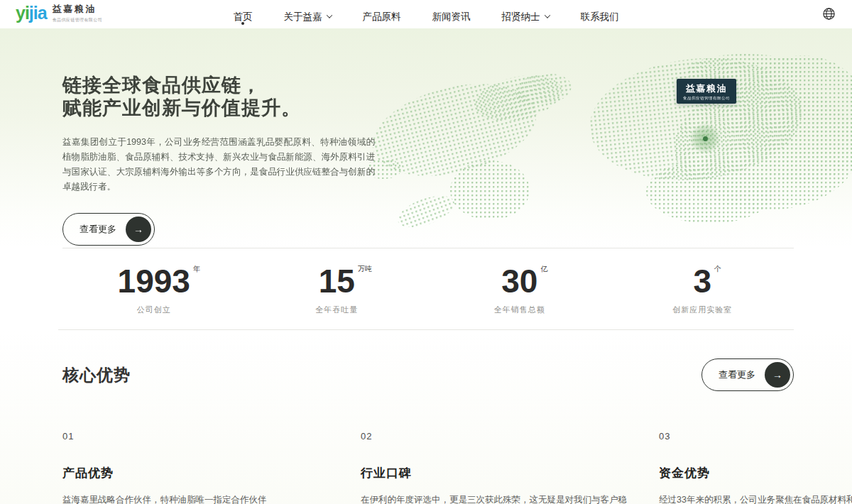 Image resolution: width=852 pixels, height=504 pixels. What do you see at coordinates (481, 498) in the screenshot?
I see `card-text: 在伊利的年度评选中，更是三次获此殊荣，这无疑是对我们与客户稳` at bounding box center [481, 498].